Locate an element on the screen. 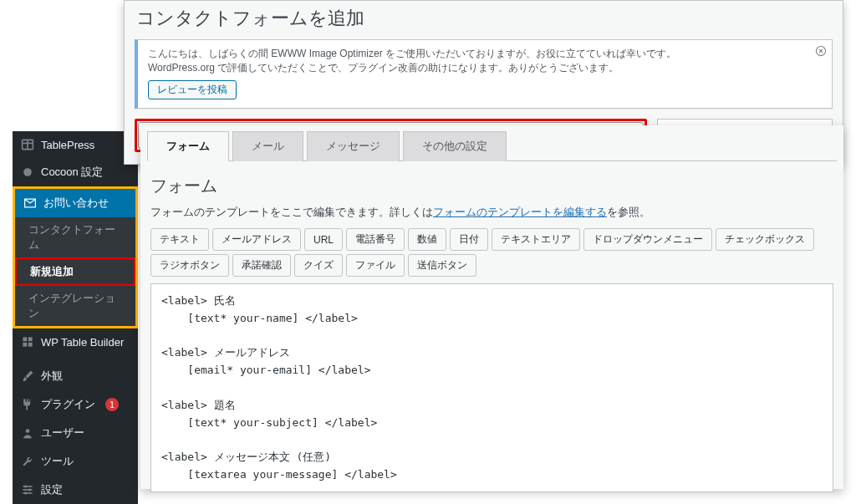  tab-other: その他の設定 is located at coordinates (455, 146).